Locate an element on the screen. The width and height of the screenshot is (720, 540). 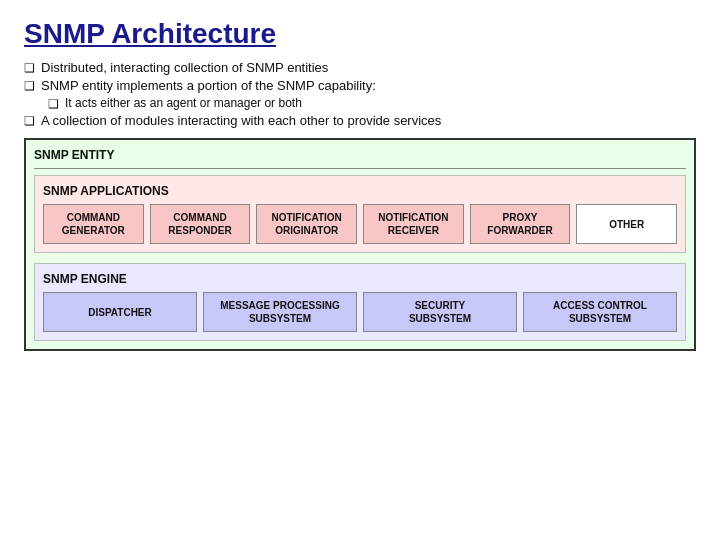
app-notification-receiver: NOTIFICATIONRECEIVER is located at coordinates (414, 224).